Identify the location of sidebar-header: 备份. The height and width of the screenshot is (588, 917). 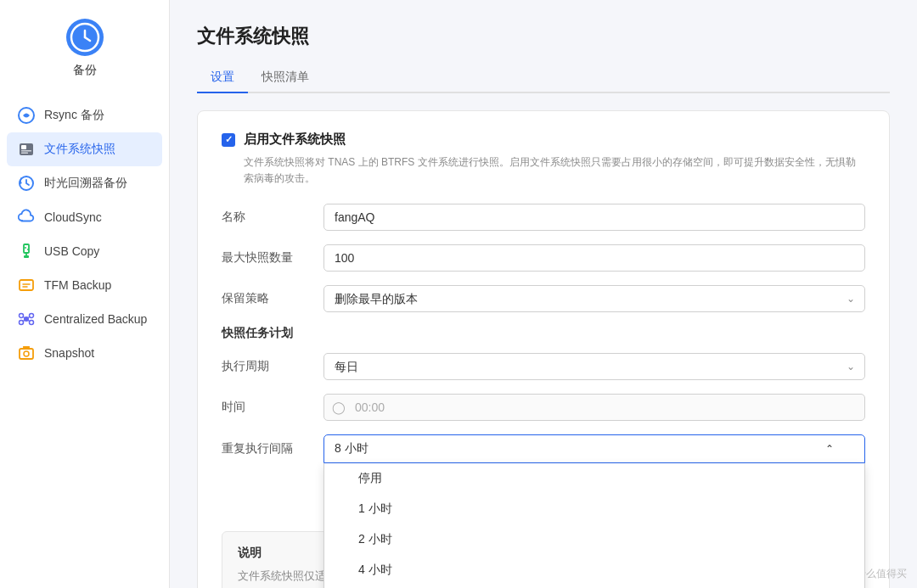
(85, 48).